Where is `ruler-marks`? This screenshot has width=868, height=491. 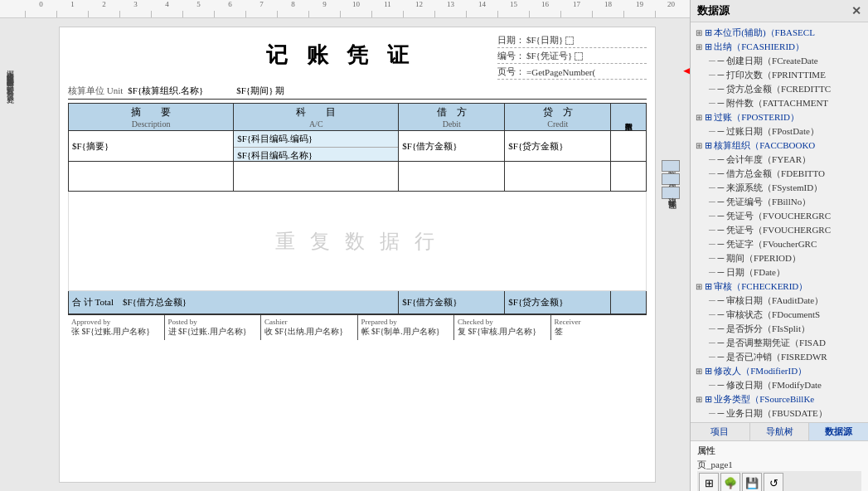
ruler-marks is located at coordinates (356, 8).